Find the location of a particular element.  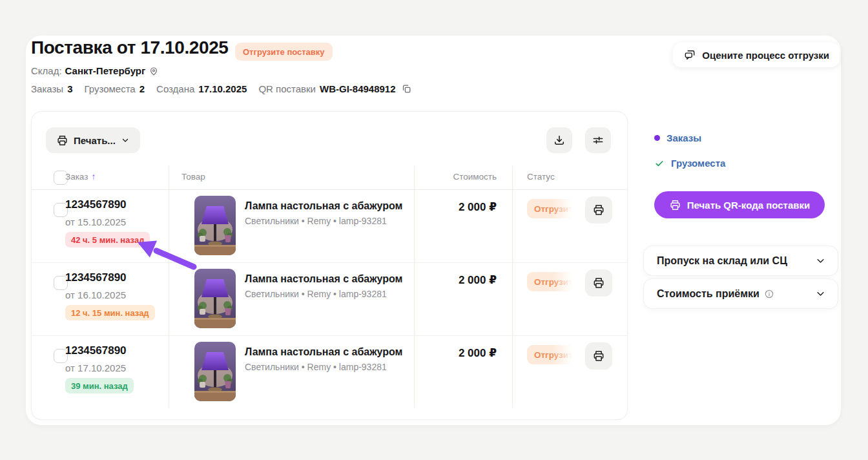

sidebar-link-orders: Заказы is located at coordinates (678, 138).